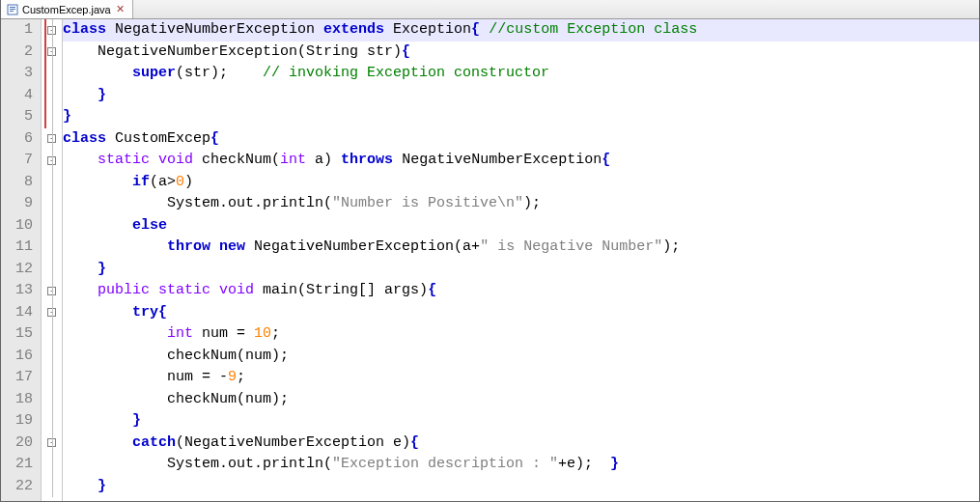 Image resolution: width=980 pixels, height=502 pixels. What do you see at coordinates (521, 31) in the screenshot?
I see `code-line: class NegativeNumberException extends Ex…` at bounding box center [521, 31].